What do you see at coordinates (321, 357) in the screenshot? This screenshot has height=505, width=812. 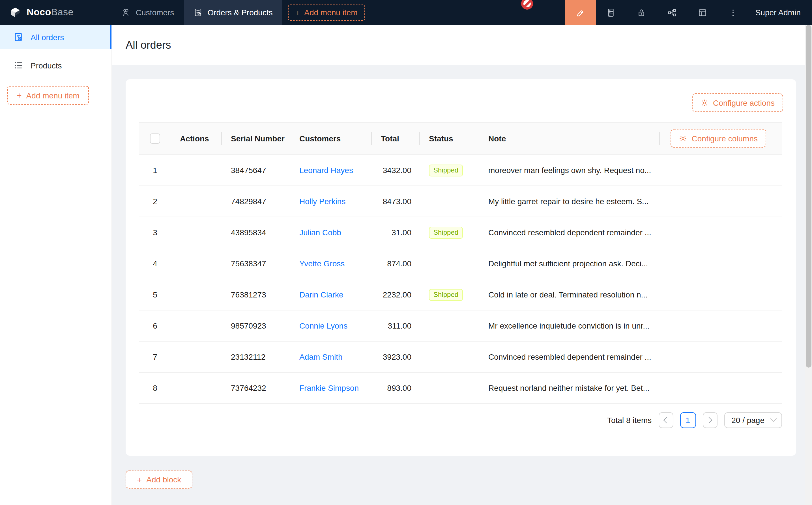 I see `customer-link: Adam Smith` at bounding box center [321, 357].